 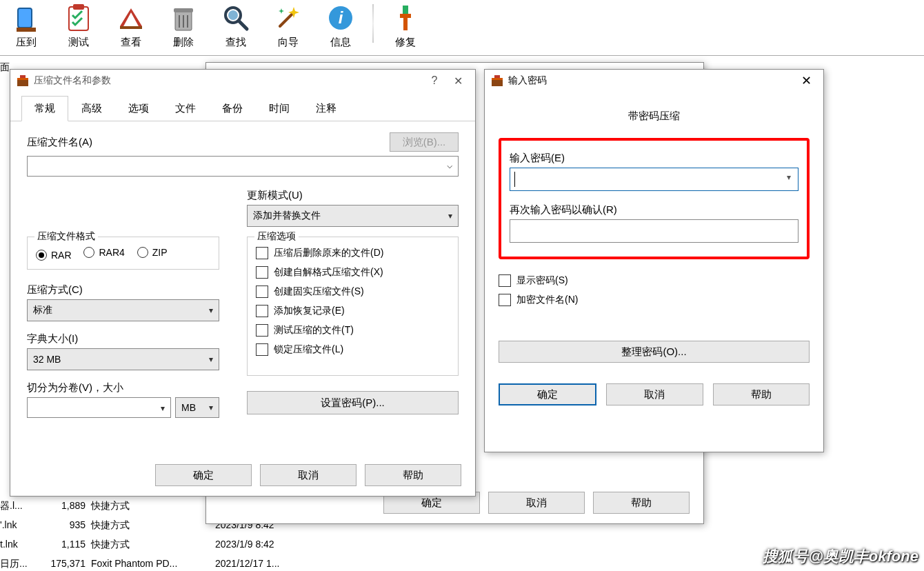 What do you see at coordinates (654, 231) in the screenshot?
I see `confirm-password-input` at bounding box center [654, 231].